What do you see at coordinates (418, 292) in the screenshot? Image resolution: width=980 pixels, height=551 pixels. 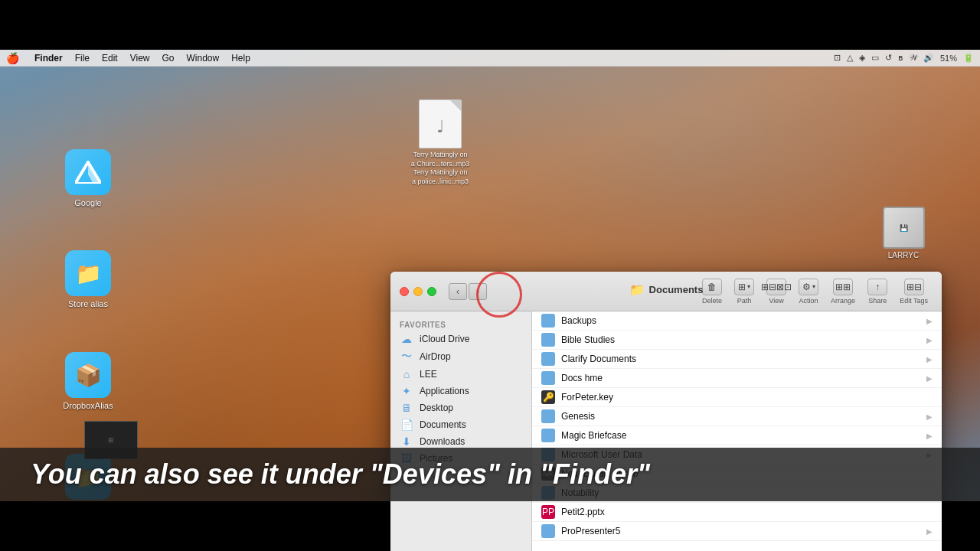 I see `traffic-lights` at bounding box center [418, 292].